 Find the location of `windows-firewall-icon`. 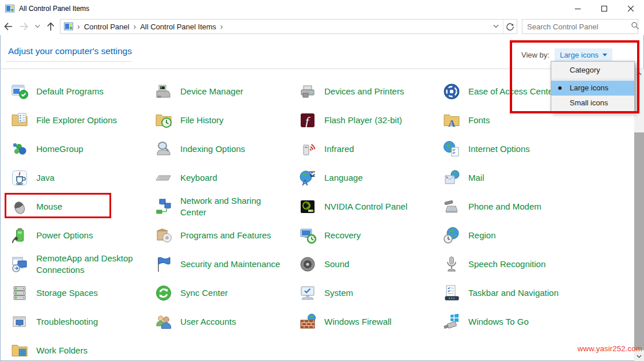

windows-firewall-icon is located at coordinates (308, 322).